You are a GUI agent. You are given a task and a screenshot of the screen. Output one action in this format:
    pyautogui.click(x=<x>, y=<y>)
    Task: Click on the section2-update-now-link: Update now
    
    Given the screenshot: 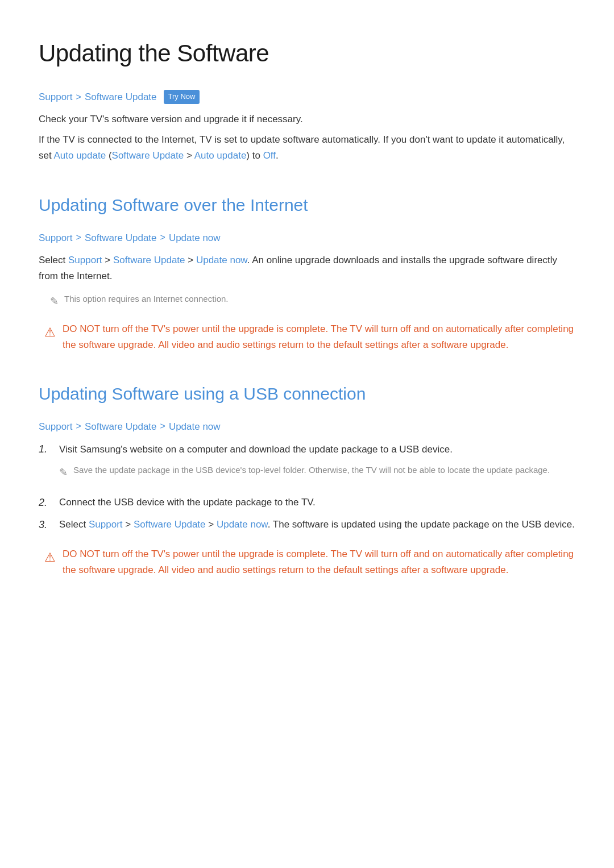 What is the action you would take?
    pyautogui.click(x=194, y=426)
    